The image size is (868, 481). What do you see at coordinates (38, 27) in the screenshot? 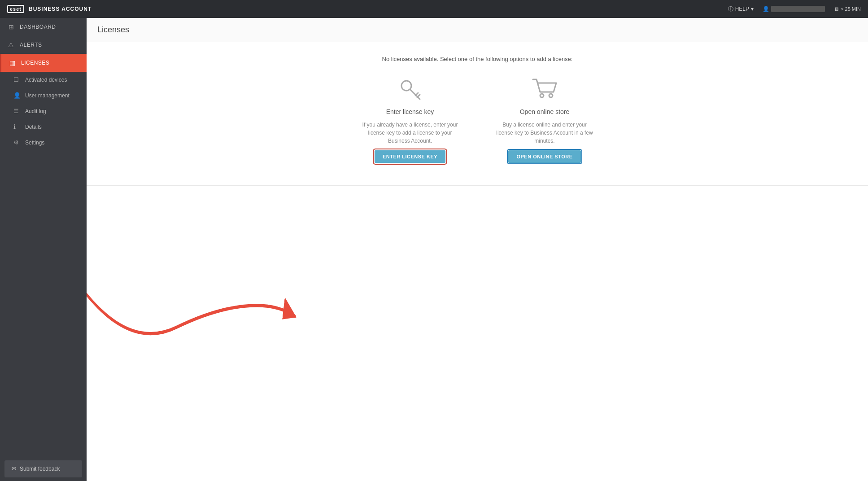
I see `sidebar-item-label: Dashboard` at bounding box center [38, 27].